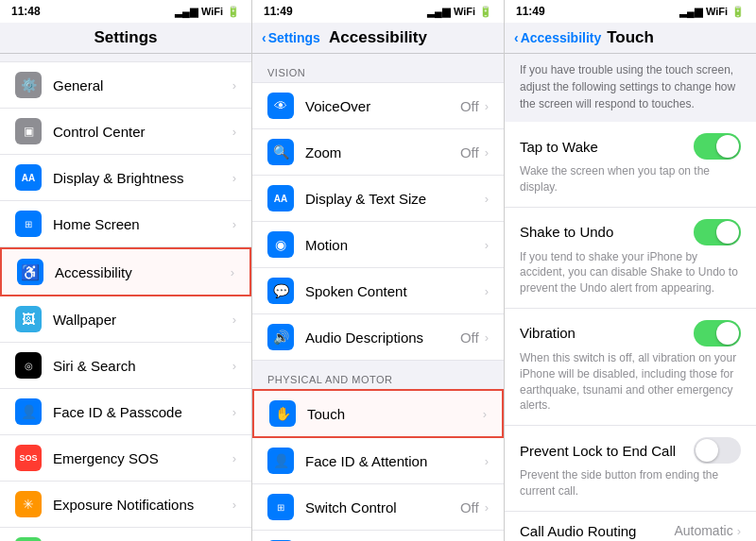 The image size is (756, 541). What do you see at coordinates (597, 451) in the screenshot?
I see `prevent-lock-label: Prevent Lock to End Call` at bounding box center [597, 451].